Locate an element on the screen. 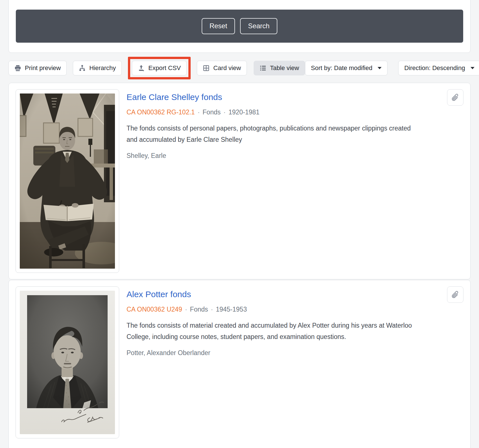 This screenshot has height=448, width=479. result-title-link: Alex Potter fonds is located at coordinates (159, 294).